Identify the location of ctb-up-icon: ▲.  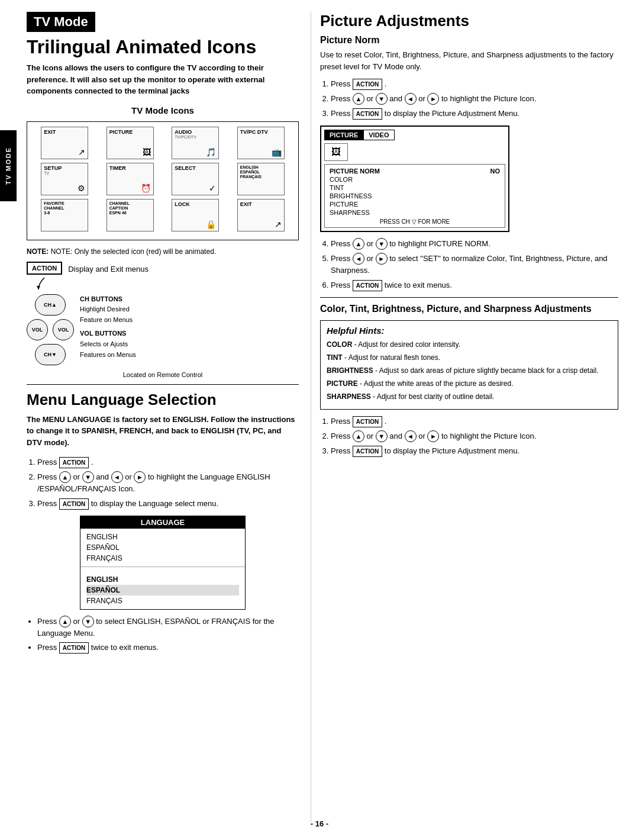
(359, 436).